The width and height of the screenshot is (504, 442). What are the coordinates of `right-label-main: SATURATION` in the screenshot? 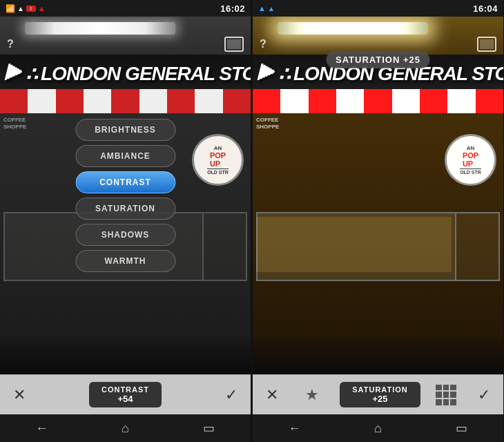 It's located at (380, 390).